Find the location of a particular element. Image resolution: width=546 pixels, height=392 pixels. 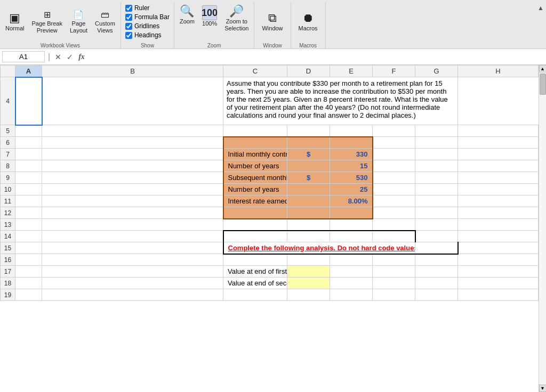

cell-c16 is located at coordinates (255, 260).